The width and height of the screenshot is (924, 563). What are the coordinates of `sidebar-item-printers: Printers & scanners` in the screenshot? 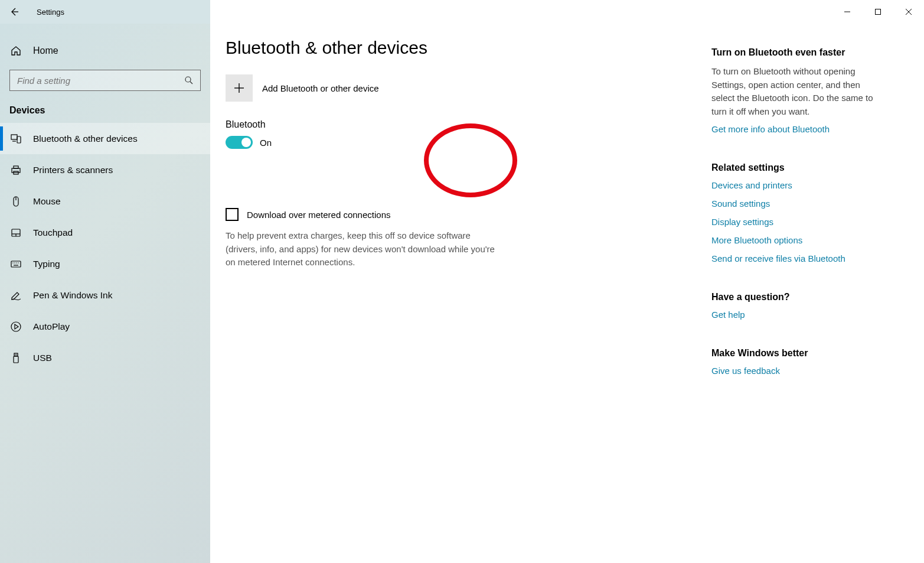 It's located at (105, 170).